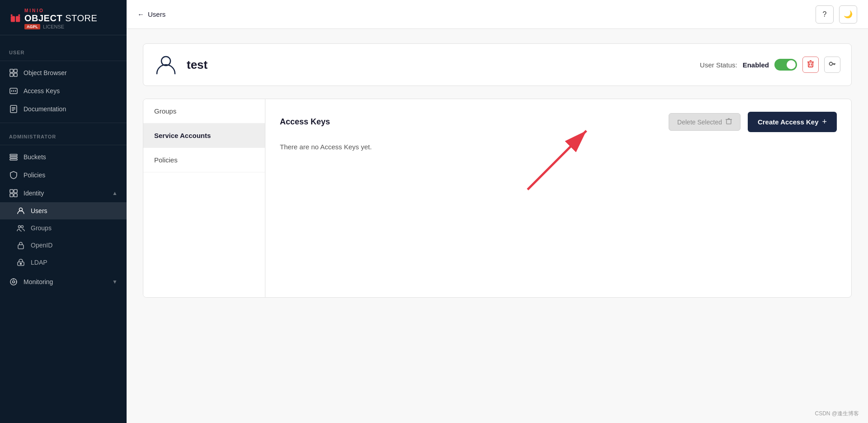 This screenshot has height=423, width=868. Describe the element at coordinates (53, 27) in the screenshot. I see `license-label: LICENSE` at that location.